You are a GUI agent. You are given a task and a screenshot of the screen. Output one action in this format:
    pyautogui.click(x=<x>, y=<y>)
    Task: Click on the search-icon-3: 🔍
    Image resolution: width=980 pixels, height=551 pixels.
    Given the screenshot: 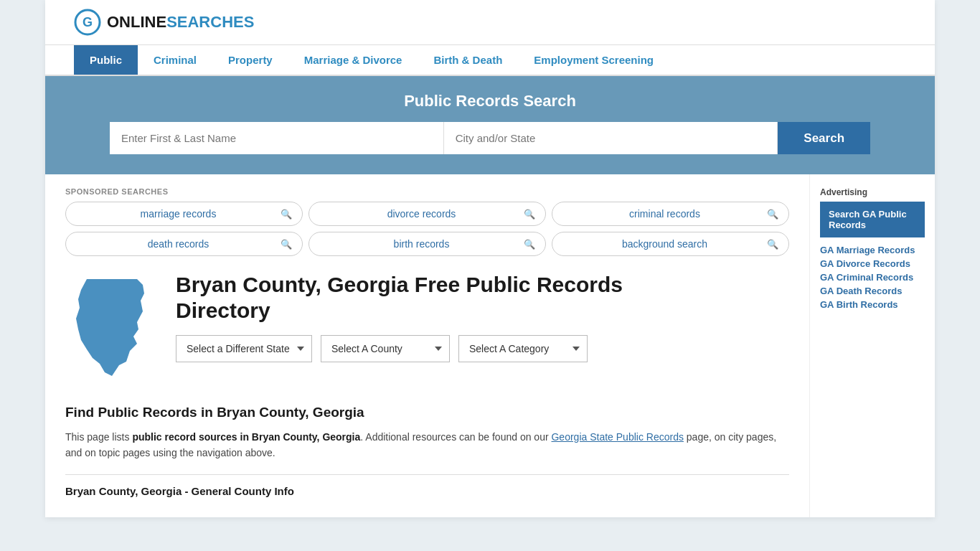 What is the action you would take?
    pyautogui.click(x=286, y=244)
    